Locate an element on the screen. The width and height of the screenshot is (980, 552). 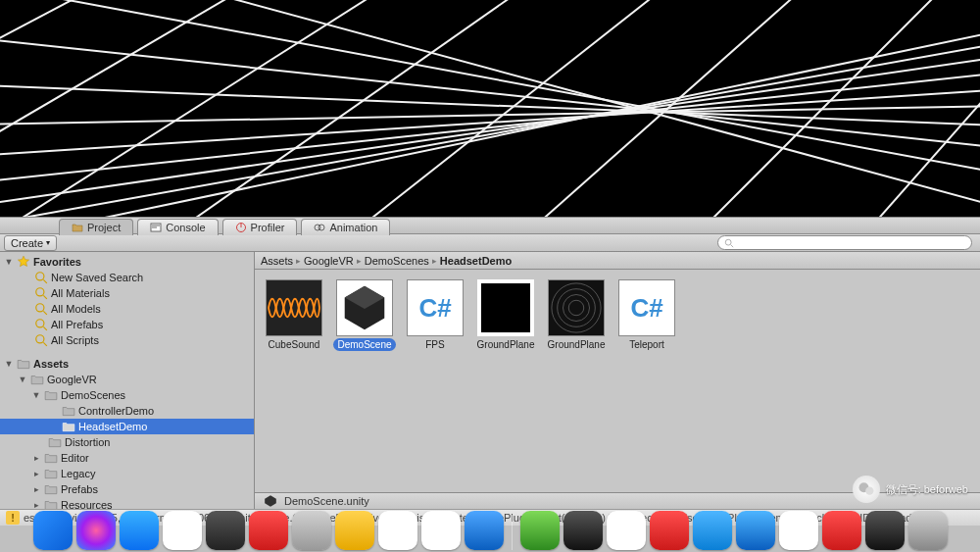
breadcrumb-item: GoogleVR is located at coordinates (329, 261).